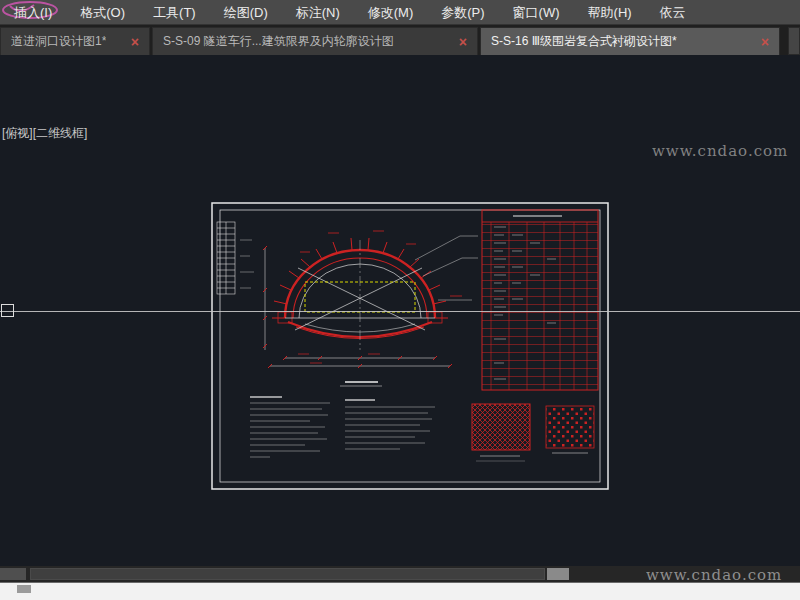  Describe the element at coordinates (318, 12) in the screenshot. I see `menu-dimension: 标注(N)` at that location.